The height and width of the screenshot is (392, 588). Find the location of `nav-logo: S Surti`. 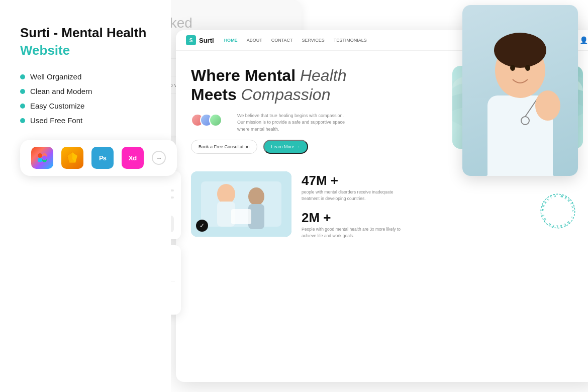

nav-logo: S Surti is located at coordinates (200, 40).